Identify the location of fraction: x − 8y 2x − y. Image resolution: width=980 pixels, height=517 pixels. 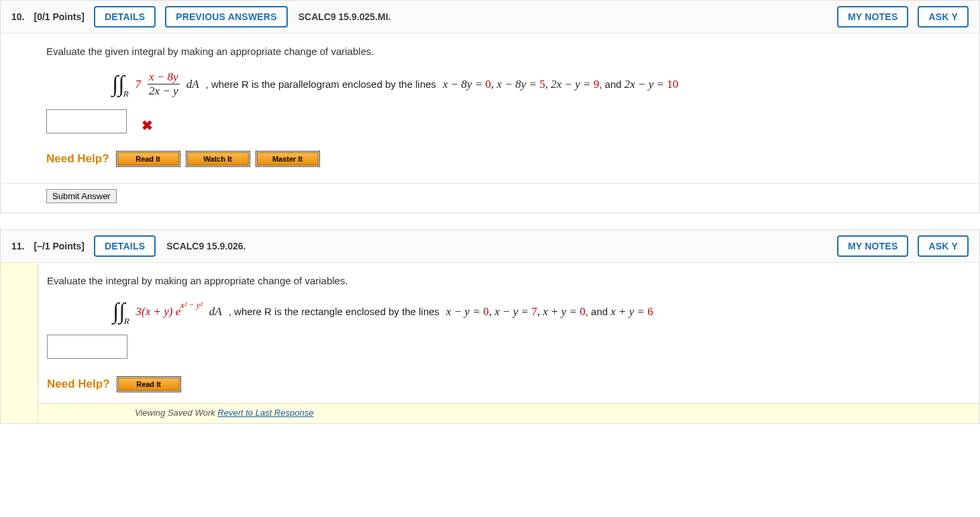
(164, 84).